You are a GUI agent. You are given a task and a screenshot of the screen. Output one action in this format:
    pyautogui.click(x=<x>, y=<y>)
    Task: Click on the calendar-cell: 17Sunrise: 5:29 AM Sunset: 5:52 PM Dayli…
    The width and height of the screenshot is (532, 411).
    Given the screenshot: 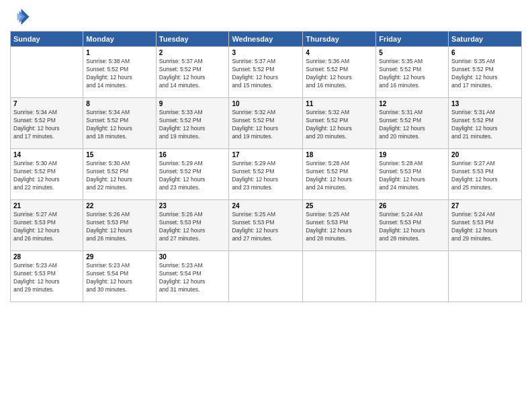 What is the action you would take?
    pyautogui.click(x=266, y=175)
    